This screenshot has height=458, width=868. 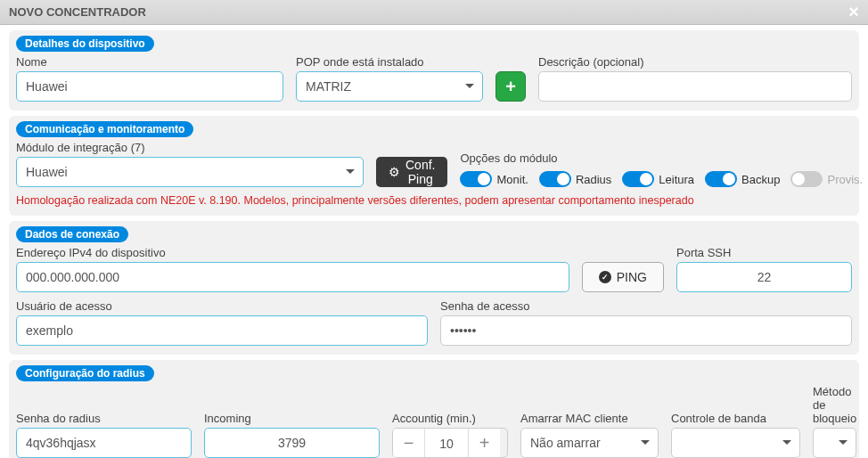 What do you see at coordinates (389, 86) in the screenshot?
I see `pop-select: MATRIZ` at bounding box center [389, 86].